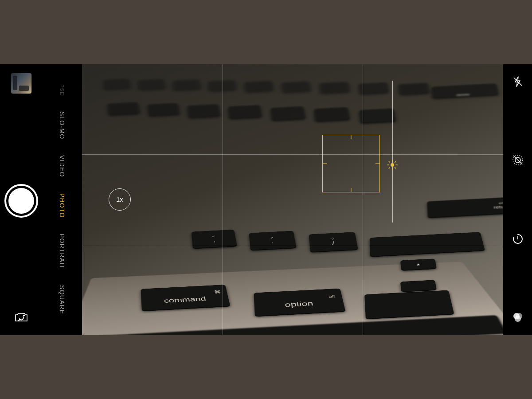  Describe the element at coordinates (21, 201) in the screenshot. I see `shutter-button` at that location.